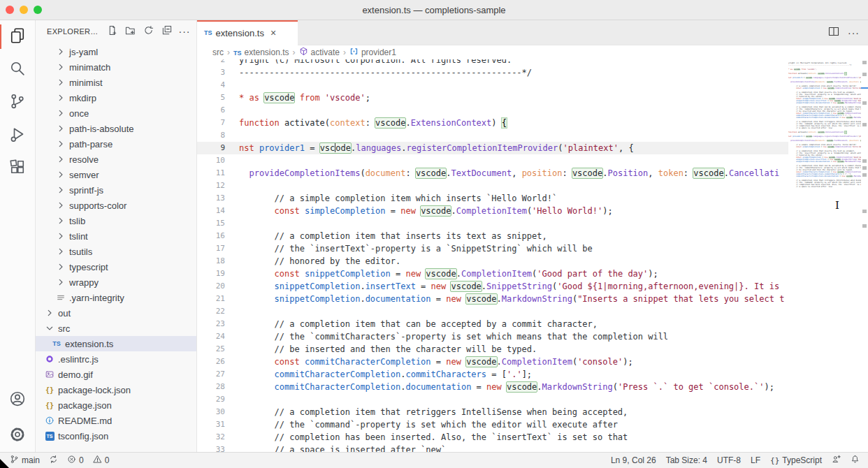 The width and height of the screenshot is (868, 468). Describe the element at coordinates (130, 31) in the screenshot. I see `new-folder-button` at that location.